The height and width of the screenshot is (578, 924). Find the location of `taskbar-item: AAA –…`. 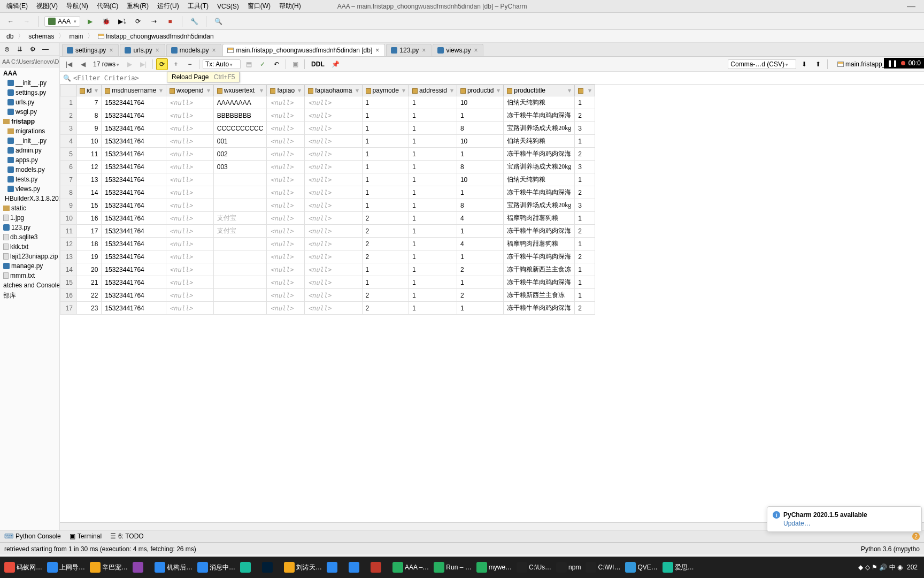

taskbar-item: AAA –… is located at coordinates (411, 567).